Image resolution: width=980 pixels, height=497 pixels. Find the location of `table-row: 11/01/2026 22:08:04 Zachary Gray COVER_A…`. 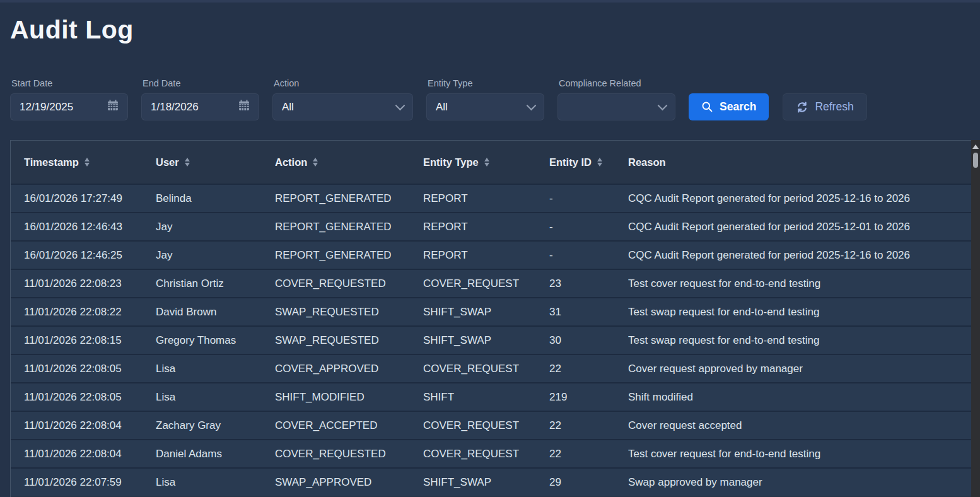

table-row: 11/01/2026 22:08:04 Zachary Gray COVER_A… is located at coordinates (491, 425).